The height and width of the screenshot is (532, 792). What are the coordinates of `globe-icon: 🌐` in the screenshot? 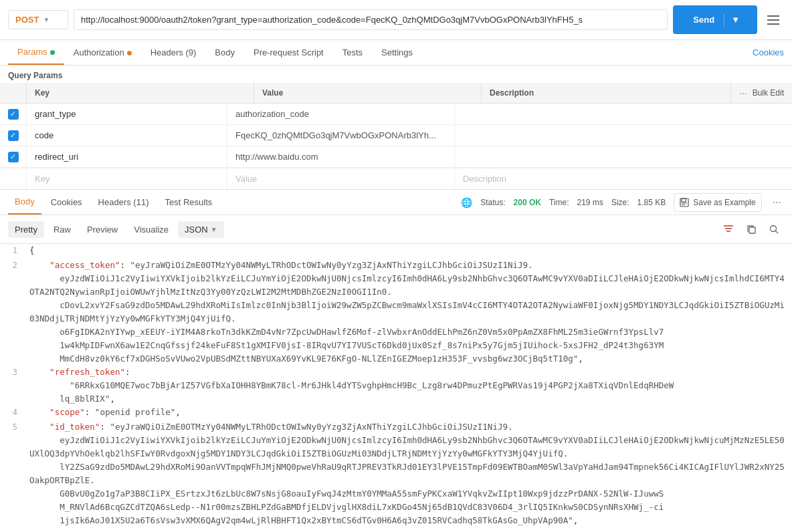 It's located at (467, 203).